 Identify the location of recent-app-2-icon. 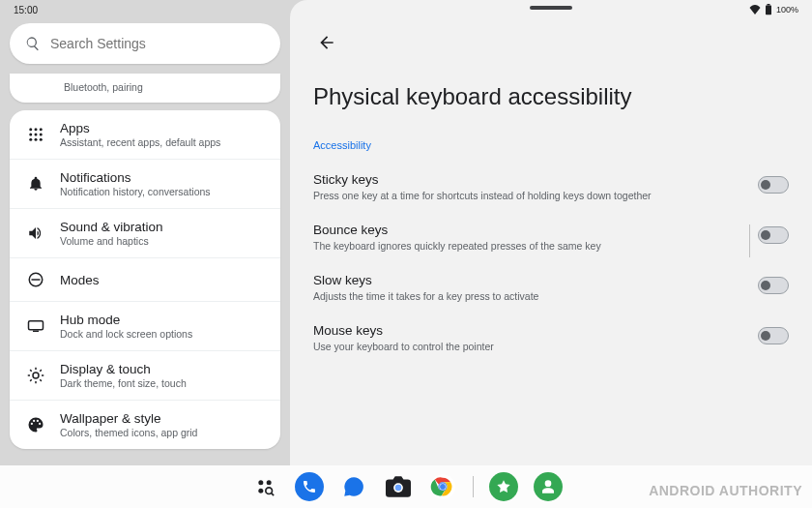
(548, 487).